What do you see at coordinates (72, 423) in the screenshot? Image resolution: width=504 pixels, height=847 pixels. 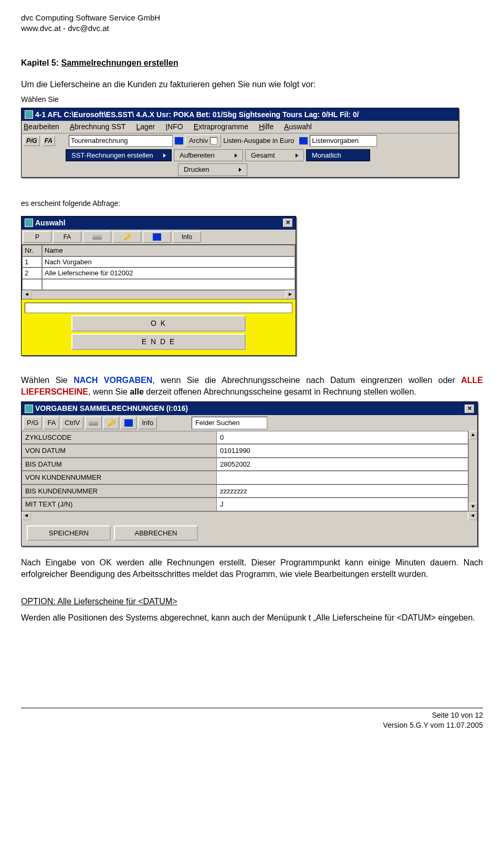 I see `btn-ctrlv: CtrlV` at bounding box center [72, 423].